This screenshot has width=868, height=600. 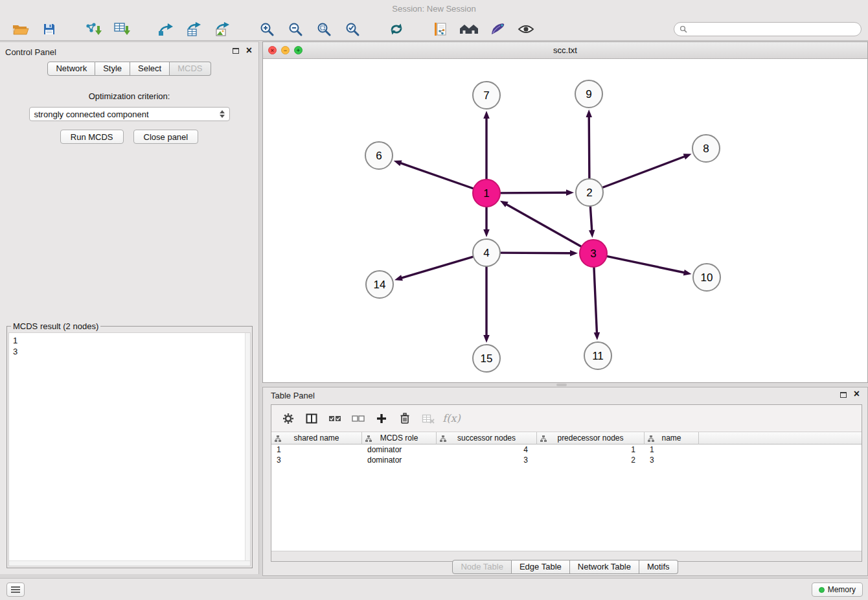 I want to click on home-button, so click(x=469, y=29).